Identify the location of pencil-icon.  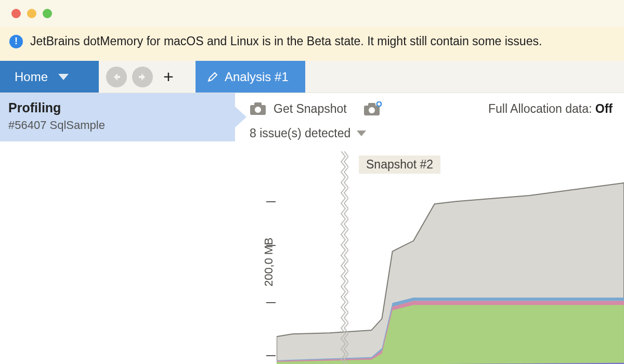
(213, 77).